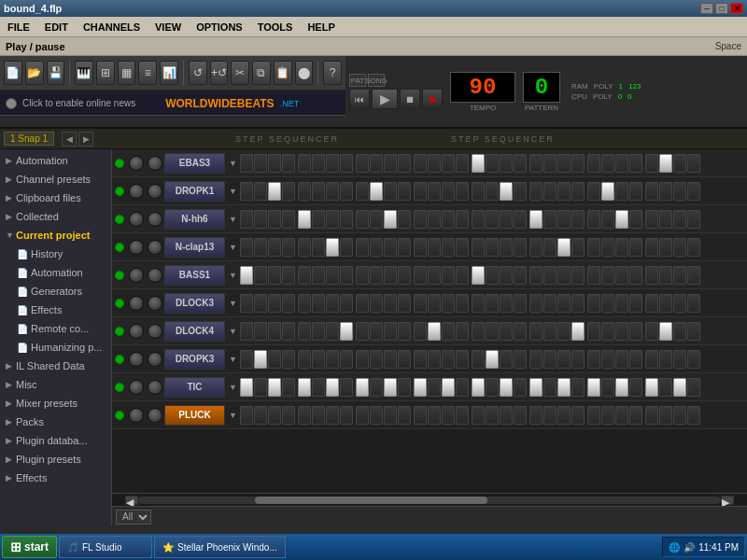 Image resolution: width=747 pixels, height=560 pixels. What do you see at coordinates (56, 385) in the screenshot?
I see `sidebar-item-misc: ▶ Misc` at bounding box center [56, 385].